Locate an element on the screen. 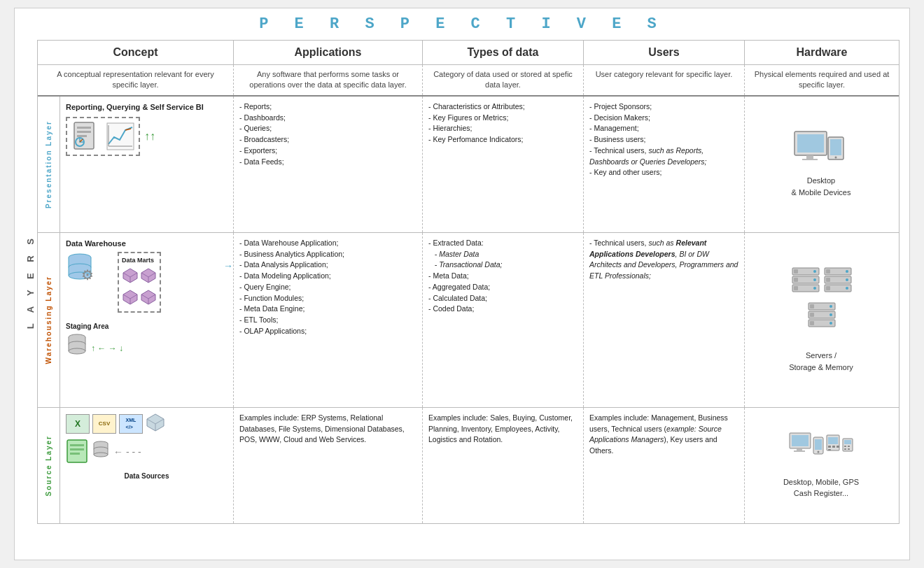 The width and height of the screenshot is (924, 568). source-cube-icon is located at coordinates (155, 424).